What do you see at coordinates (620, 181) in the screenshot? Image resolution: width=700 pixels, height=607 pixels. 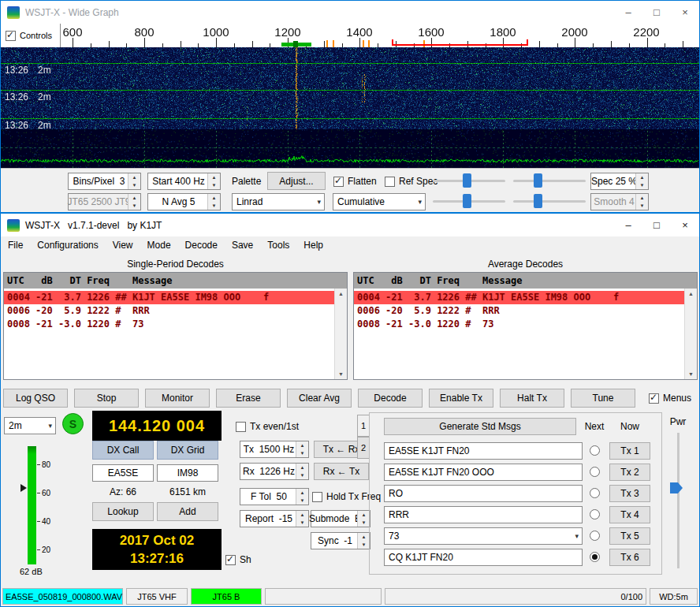 I see `spec-percent-spinner: Spec 25 % ▲▼` at bounding box center [620, 181].